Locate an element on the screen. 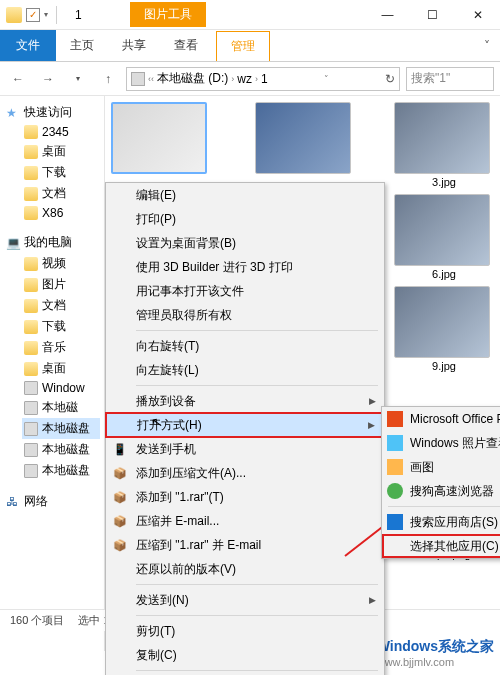 This screenshot has height=675, width=500. menu-item-send-to: 发送到(N)▶ is located at coordinates (245, 600).